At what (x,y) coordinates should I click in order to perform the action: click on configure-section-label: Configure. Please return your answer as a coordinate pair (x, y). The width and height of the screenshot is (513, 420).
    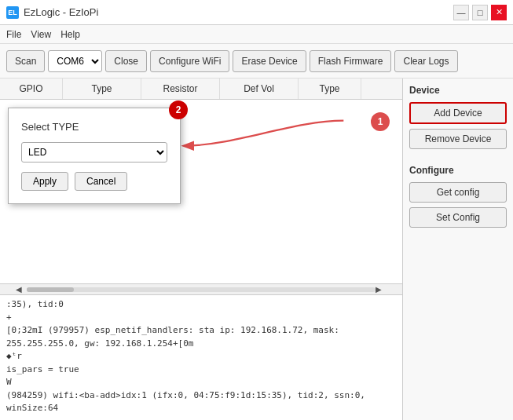
    Looking at the image, I should click on (458, 170).